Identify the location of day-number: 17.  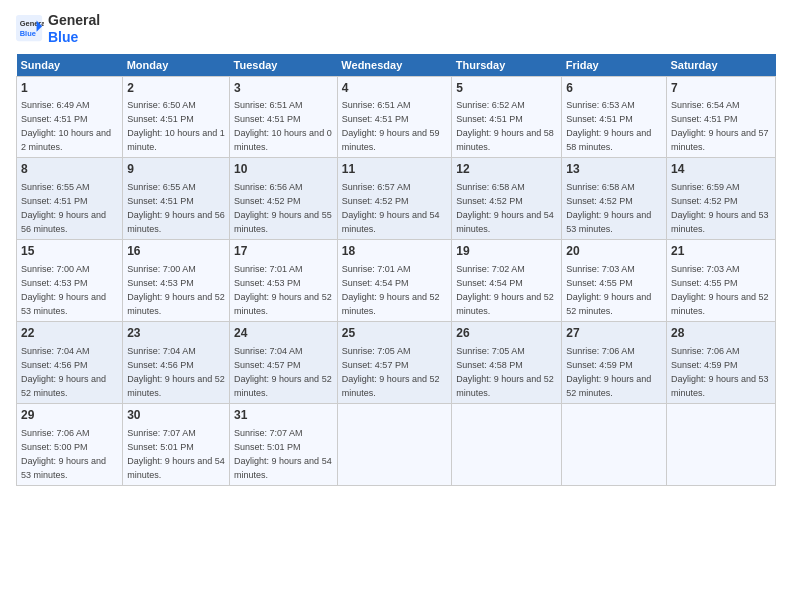
(284, 252).